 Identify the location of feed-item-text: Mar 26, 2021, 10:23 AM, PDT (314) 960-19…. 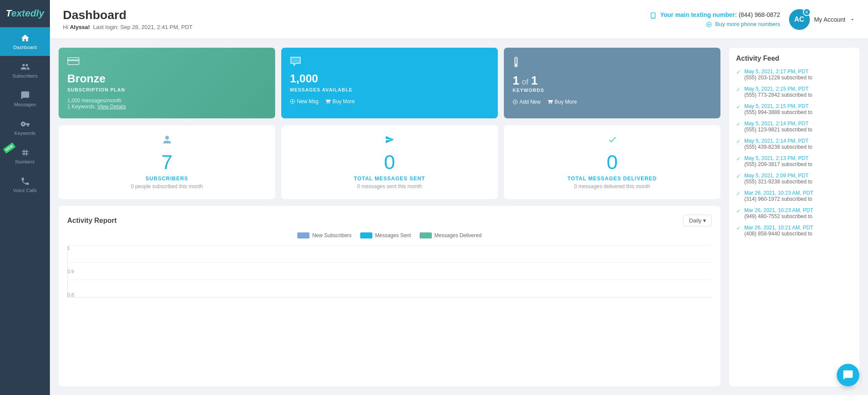
(779, 196).